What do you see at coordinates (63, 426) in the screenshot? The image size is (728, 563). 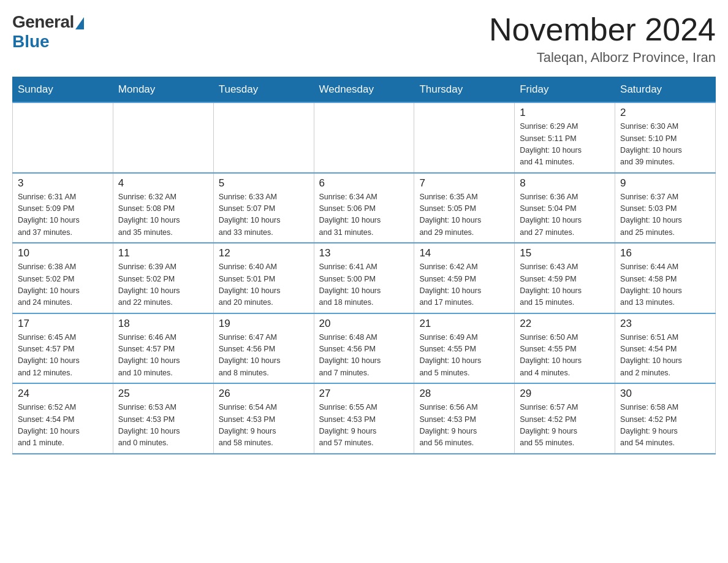 I see `day-info: Sunrise: 6:52 AM Sunset: 4:54 PM Dayligh…` at bounding box center [63, 426].